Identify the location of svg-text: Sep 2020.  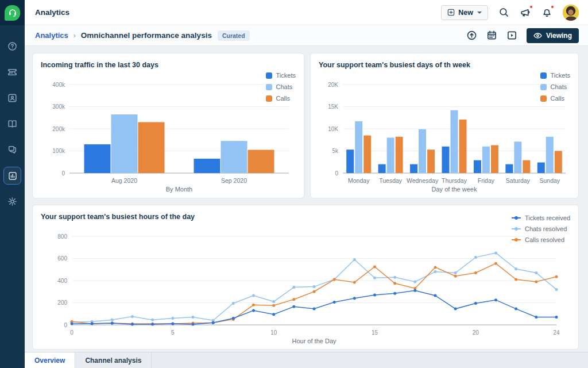
(234, 181).